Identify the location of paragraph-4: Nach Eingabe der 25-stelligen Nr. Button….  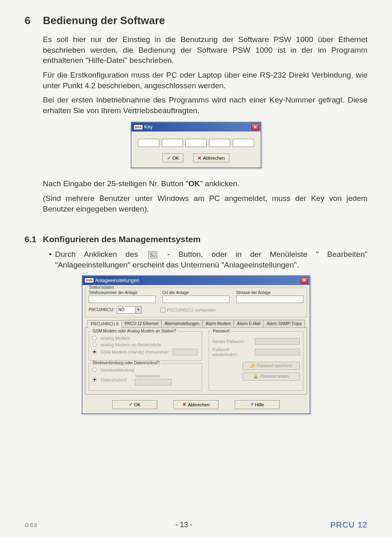
(205, 184).